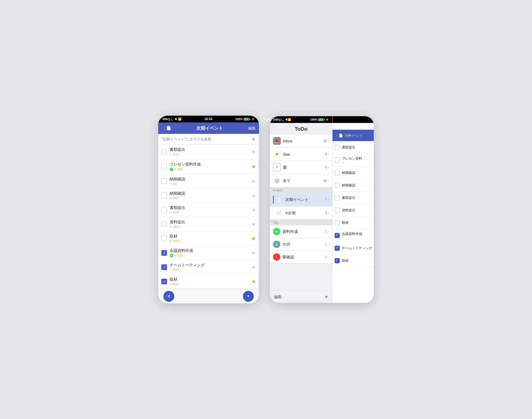 The width and height of the screenshot is (532, 419). I want to click on active-bar, so click(273, 200).